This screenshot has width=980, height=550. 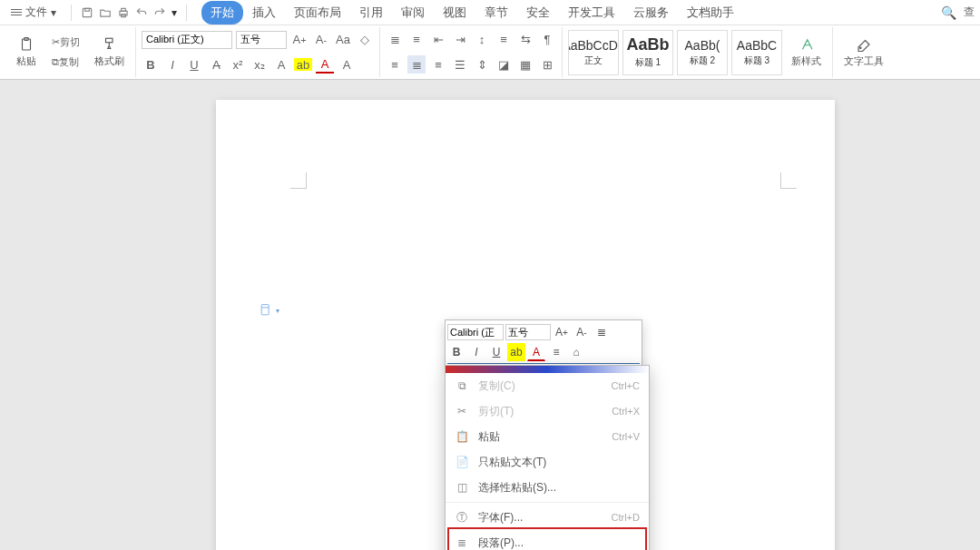 I want to click on text-tools-button: 文字工具, so click(x=864, y=53).